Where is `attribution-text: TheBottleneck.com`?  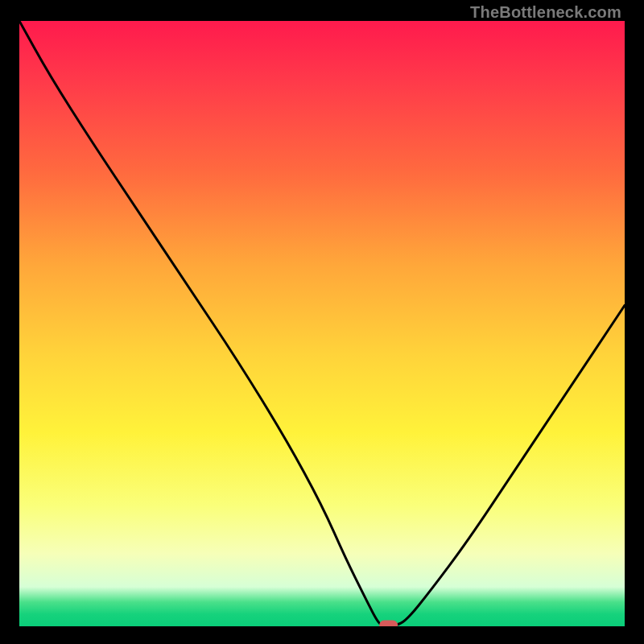
attribution-text: TheBottleneck.com is located at coordinates (546, 13).